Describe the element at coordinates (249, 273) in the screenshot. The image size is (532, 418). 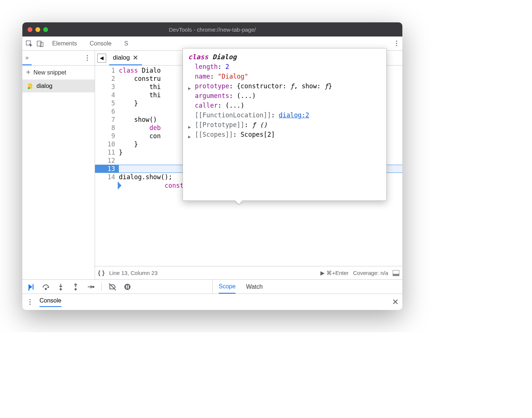
I see `editor-statusbar: { } Line 13, Column 23 ▶ ⌘+Enter Coverag…` at that location.